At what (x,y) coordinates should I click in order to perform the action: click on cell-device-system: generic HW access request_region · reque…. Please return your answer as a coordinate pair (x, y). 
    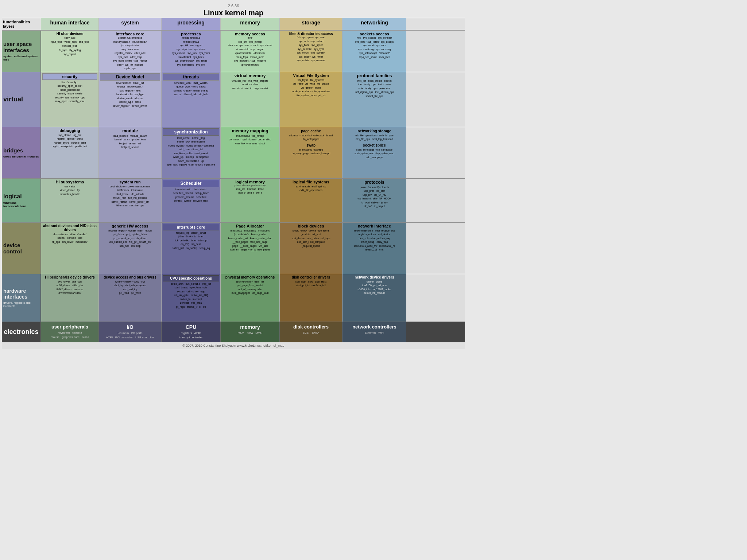
    Looking at the image, I should click on (130, 248).